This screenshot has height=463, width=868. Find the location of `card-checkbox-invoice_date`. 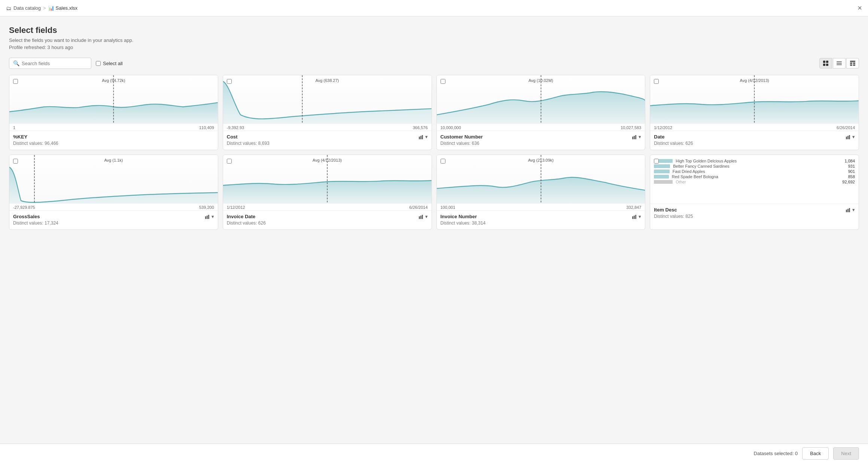

card-checkbox-invoice_date is located at coordinates (229, 161).